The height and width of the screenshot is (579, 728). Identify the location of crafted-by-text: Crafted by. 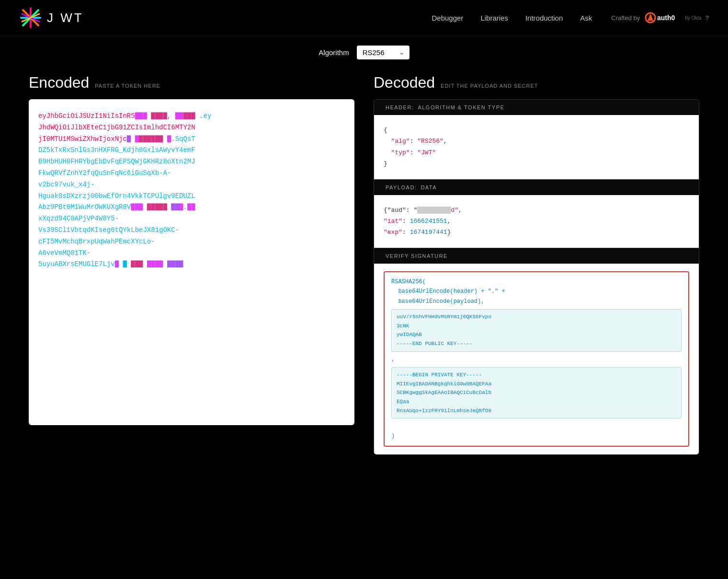
(626, 18).